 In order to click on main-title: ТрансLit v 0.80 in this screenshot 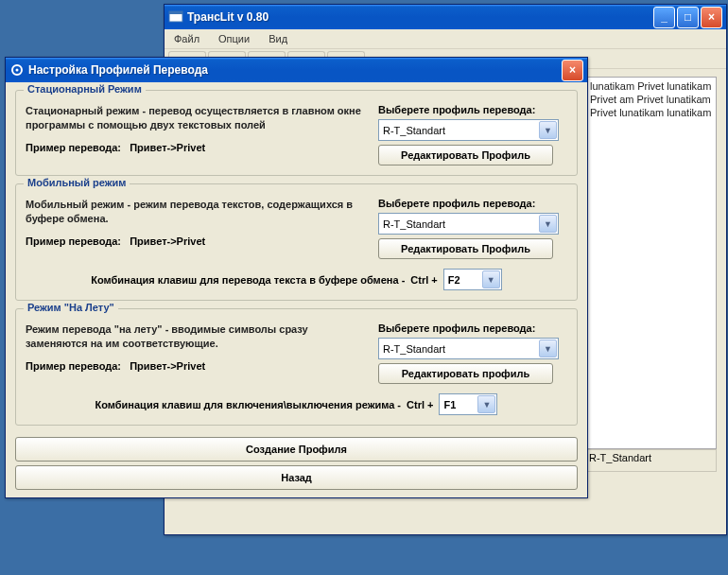, I will do `click(420, 17)`.